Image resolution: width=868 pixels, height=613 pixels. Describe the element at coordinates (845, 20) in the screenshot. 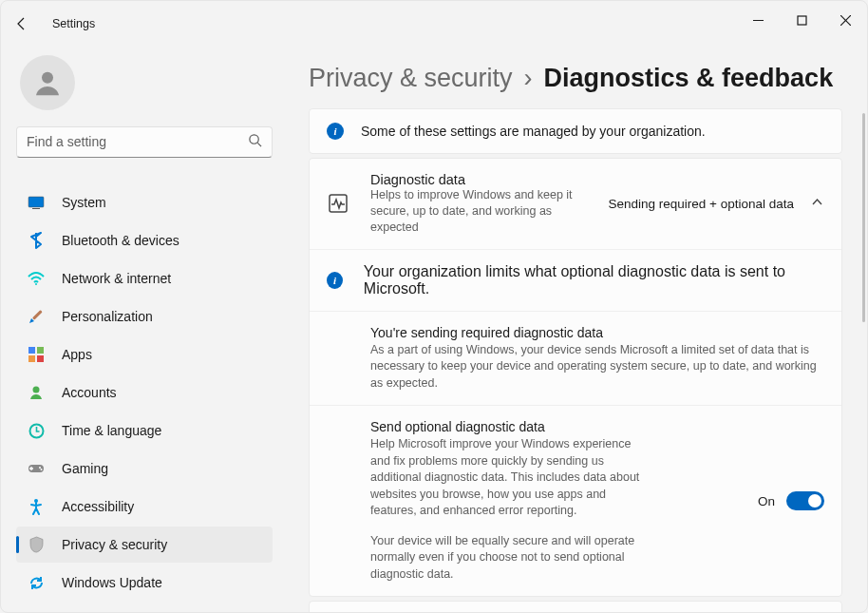

I see `close-button` at that location.